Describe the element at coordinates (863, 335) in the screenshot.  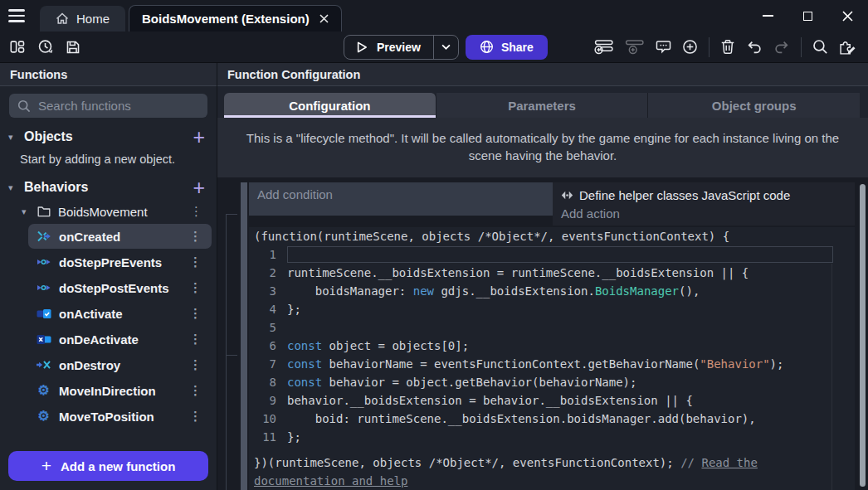
I see `events-scrollbar` at that location.